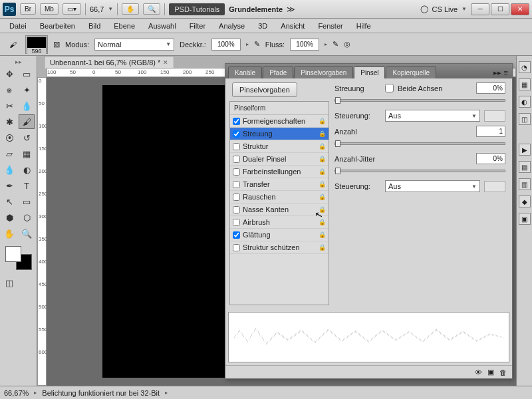 The height and width of the screenshot is (399, 532). I want to click on brush-preset-picker: 596, so click(37, 45).